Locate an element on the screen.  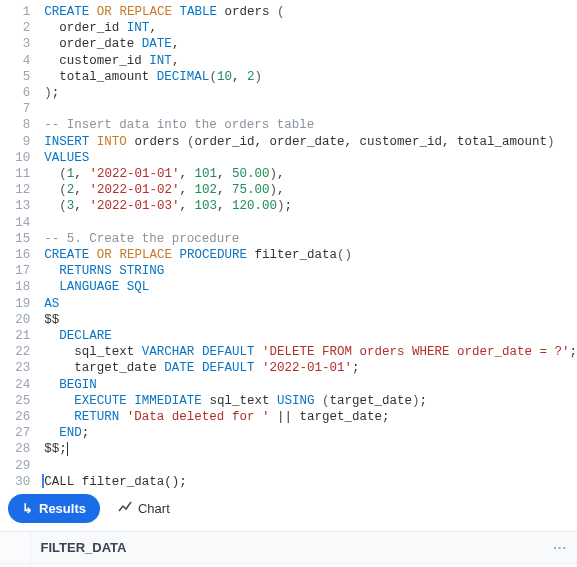
code-line: total_amount DECIMAL(10, 2) is located at coordinates (310, 77).